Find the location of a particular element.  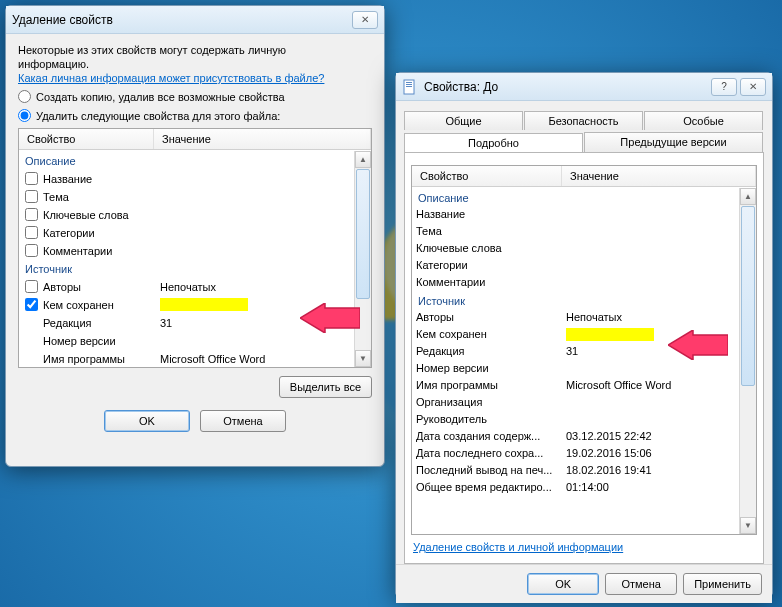

property-row: Руководитель is located at coordinates (584, 420).